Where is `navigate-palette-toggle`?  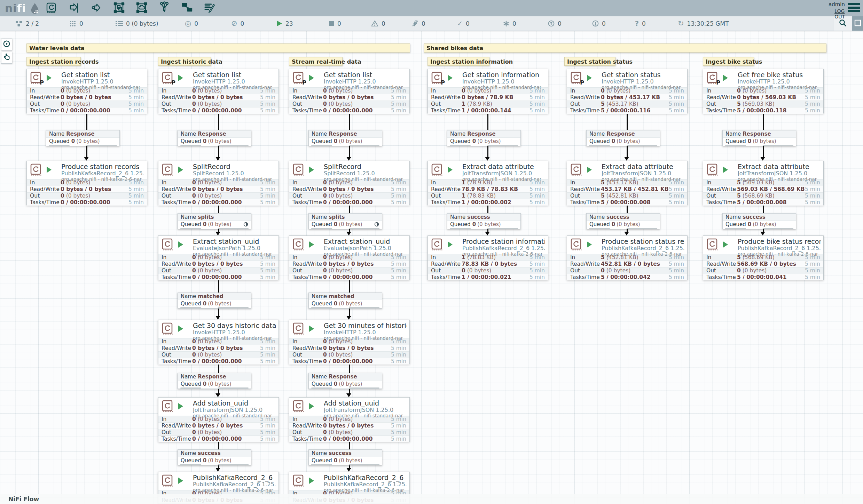 navigate-palette-toggle is located at coordinates (7, 45).